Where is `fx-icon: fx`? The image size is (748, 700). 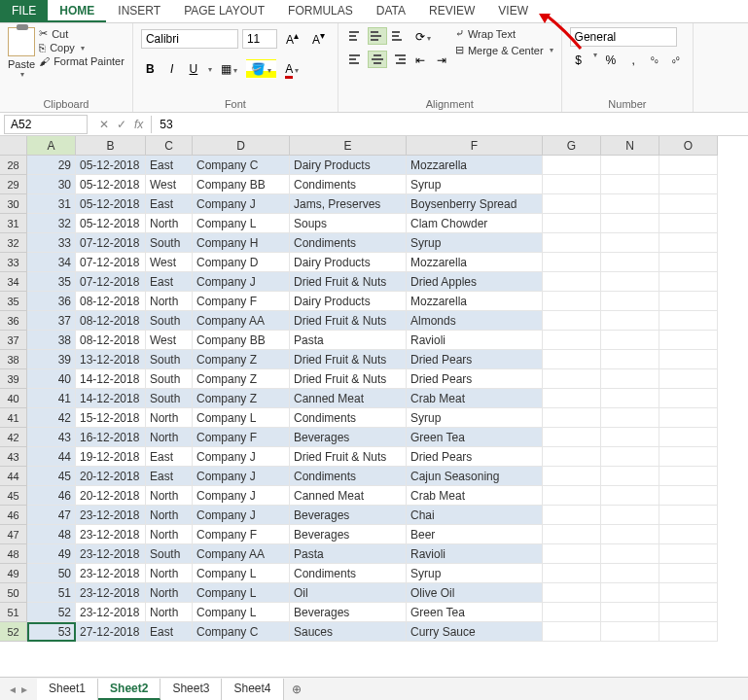
fx-icon: fx is located at coordinates (138, 124).